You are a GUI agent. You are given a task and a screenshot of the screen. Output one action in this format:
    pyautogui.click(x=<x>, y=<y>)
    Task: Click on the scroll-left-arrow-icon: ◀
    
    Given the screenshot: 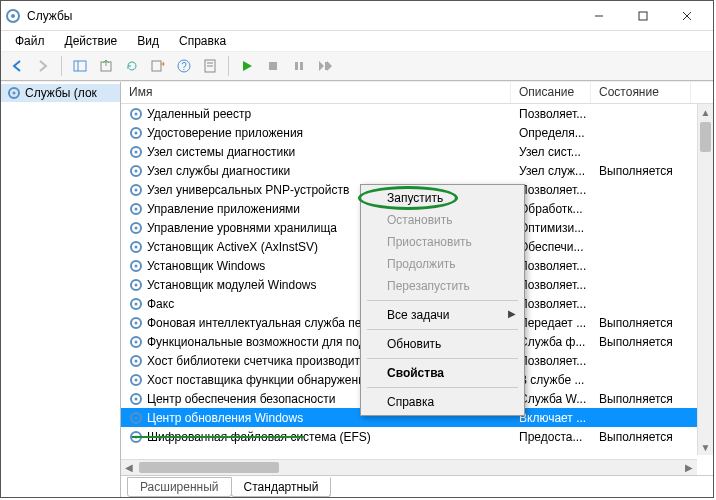 What is the action you would take?
    pyautogui.click(x=129, y=468)
    